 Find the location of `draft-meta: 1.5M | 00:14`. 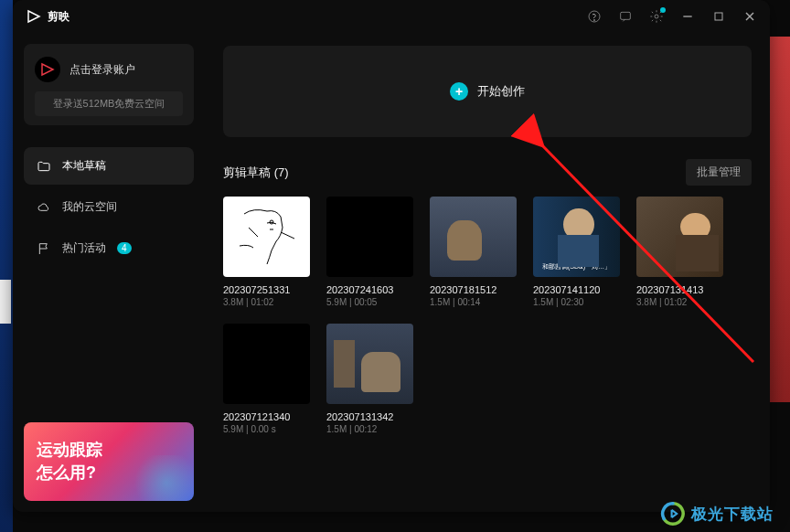

draft-meta: 1.5M | 00:14 is located at coordinates (474, 302).